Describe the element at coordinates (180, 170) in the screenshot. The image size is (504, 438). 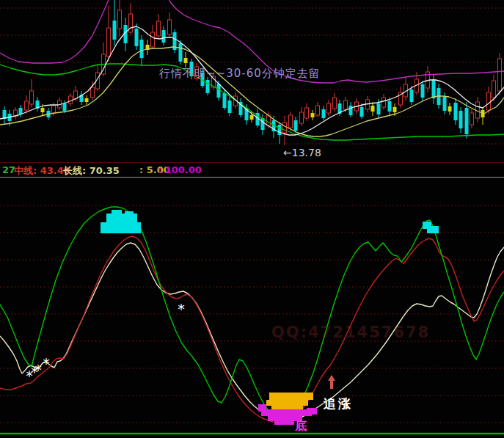
I see `status-value-high: : 100.00` at that location.